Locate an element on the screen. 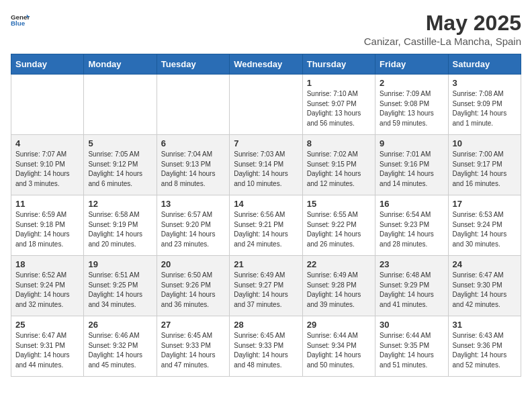 The image size is (532, 411). cell-detail: Sunrise: 6:55 AM Sunset: 9:22 PM Dayligh… is located at coordinates (339, 230).